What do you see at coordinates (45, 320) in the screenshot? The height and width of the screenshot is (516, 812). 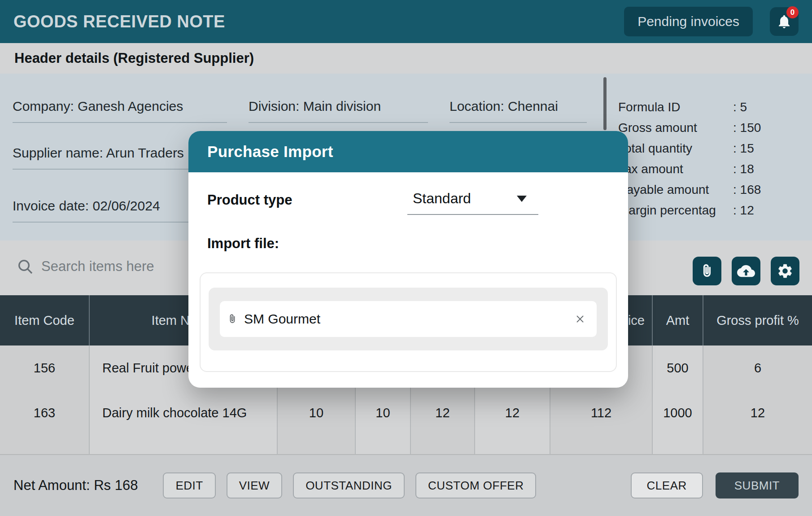 I see `column-header: Item Code` at bounding box center [45, 320].